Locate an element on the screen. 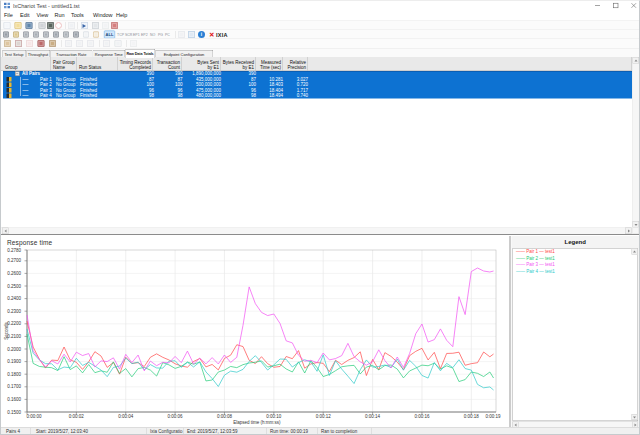 This screenshot has width=640, height=435. svg-text: 0.2000 is located at coordinates (14, 350).